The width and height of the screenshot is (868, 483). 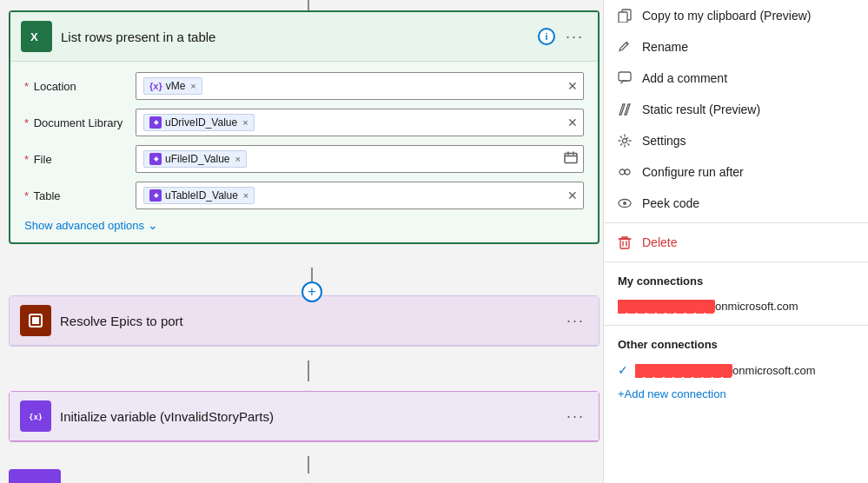 I want to click on menu-item-rename: Rename, so click(x=736, y=47).